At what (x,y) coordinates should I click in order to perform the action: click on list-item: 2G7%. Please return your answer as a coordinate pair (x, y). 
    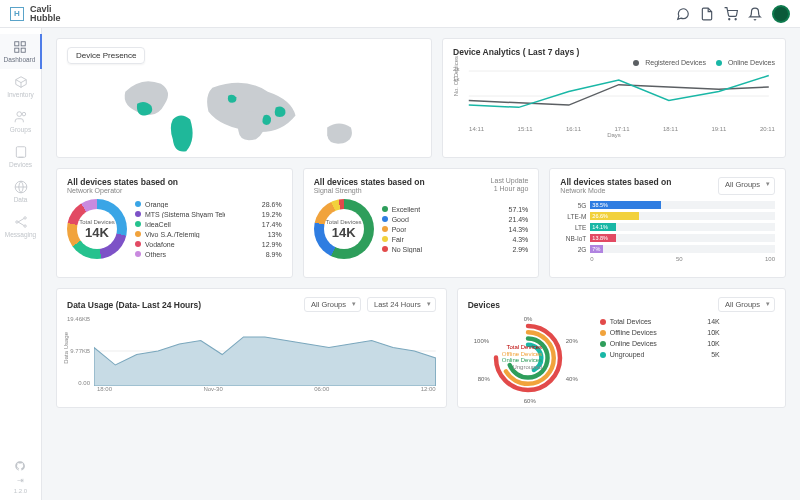
    Looking at the image, I should click on (668, 249).